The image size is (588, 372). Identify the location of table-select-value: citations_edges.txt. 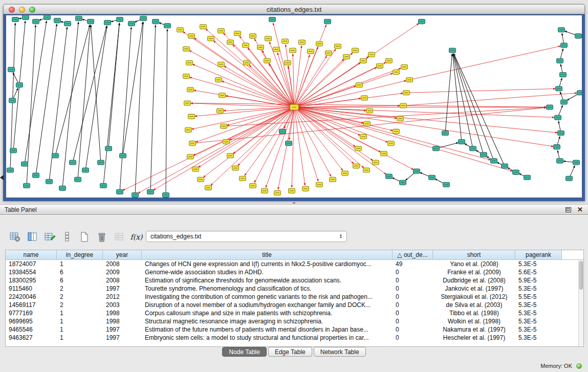
(244, 236).